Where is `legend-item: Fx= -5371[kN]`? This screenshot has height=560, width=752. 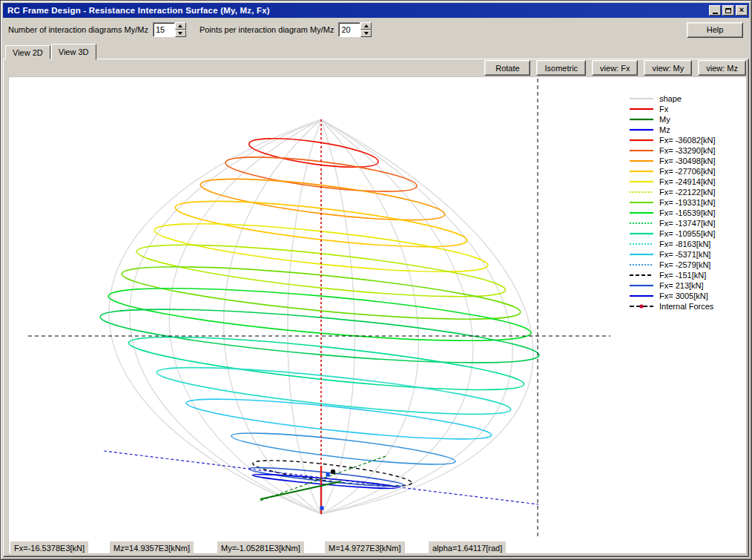
legend-item: Fx= -5371[kN] is located at coordinates (687, 254).